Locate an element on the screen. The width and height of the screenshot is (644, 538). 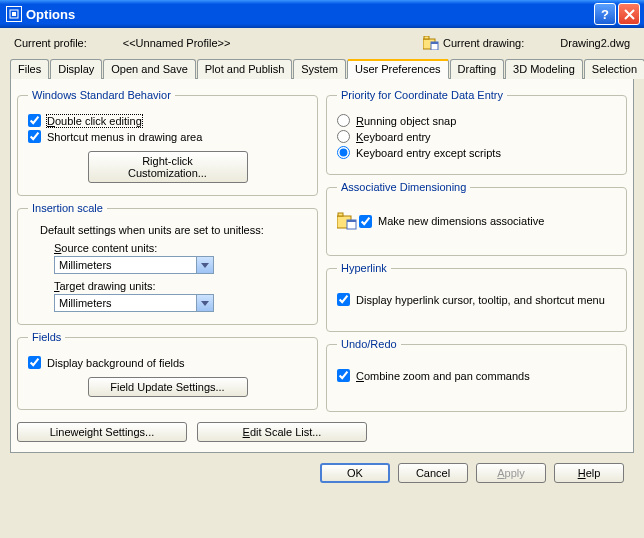
current-drawing-value: Drawing2.dwg is located at coordinates (595, 43).